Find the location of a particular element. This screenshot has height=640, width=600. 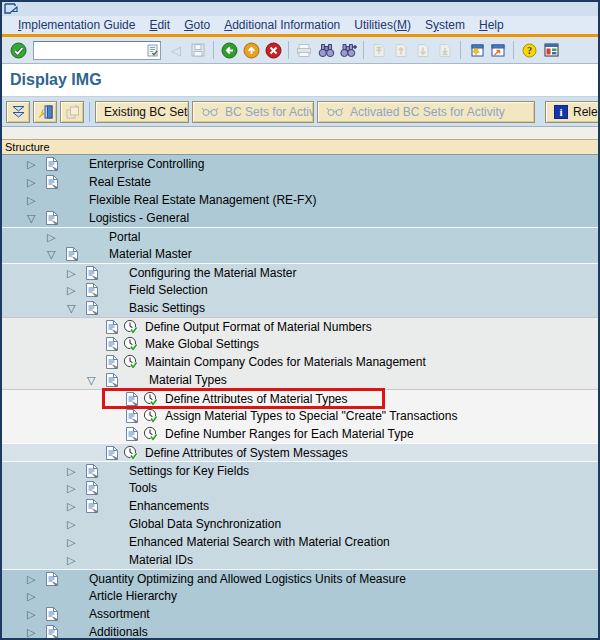

exit-button is located at coordinates (251, 50).